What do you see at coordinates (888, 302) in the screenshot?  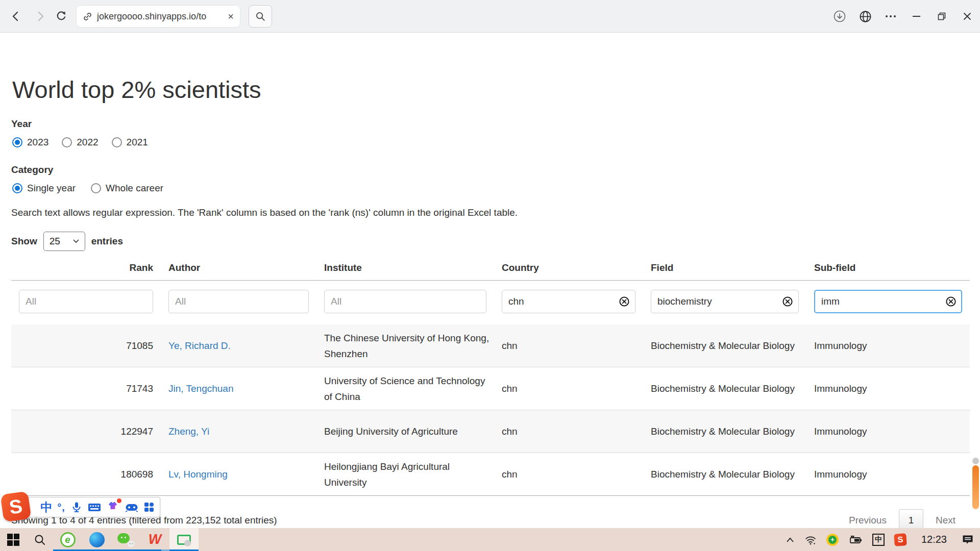 I see `filter-input-sub-field` at bounding box center [888, 302].